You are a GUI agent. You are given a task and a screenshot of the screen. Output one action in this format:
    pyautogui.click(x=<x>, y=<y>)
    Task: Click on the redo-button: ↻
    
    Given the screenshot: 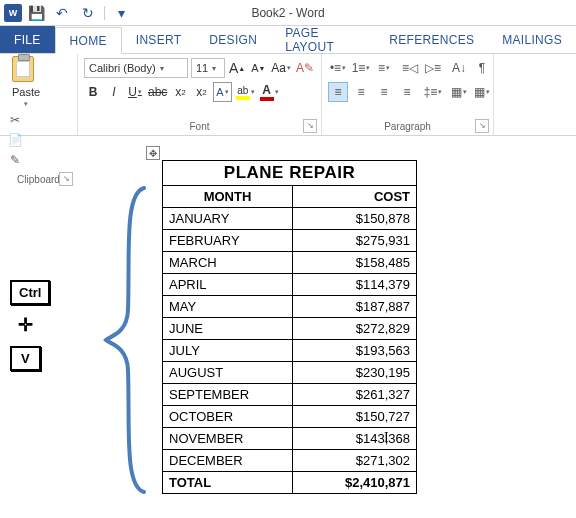 What is the action you would take?
    pyautogui.click(x=88, y=13)
    